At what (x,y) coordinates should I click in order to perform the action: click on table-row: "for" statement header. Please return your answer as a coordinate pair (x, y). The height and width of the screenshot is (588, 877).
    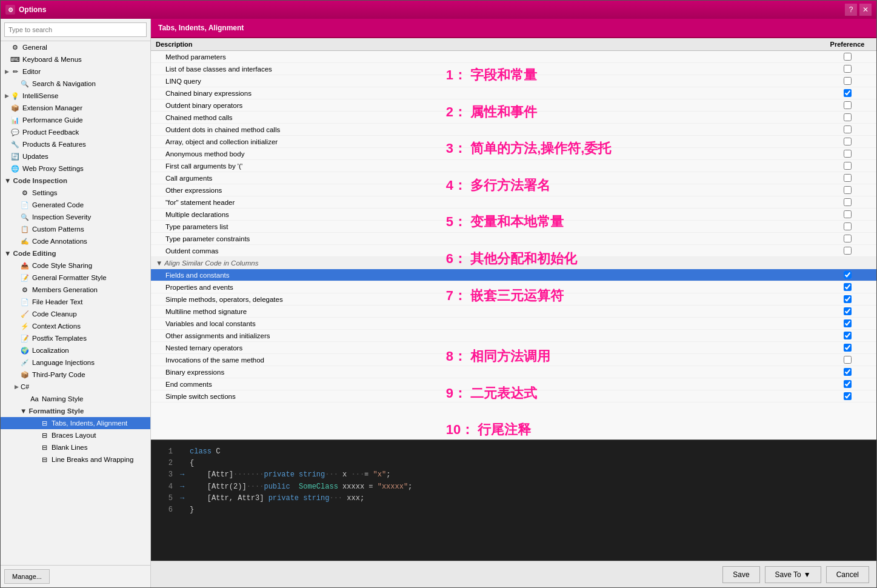
    Looking at the image, I should click on (514, 202).